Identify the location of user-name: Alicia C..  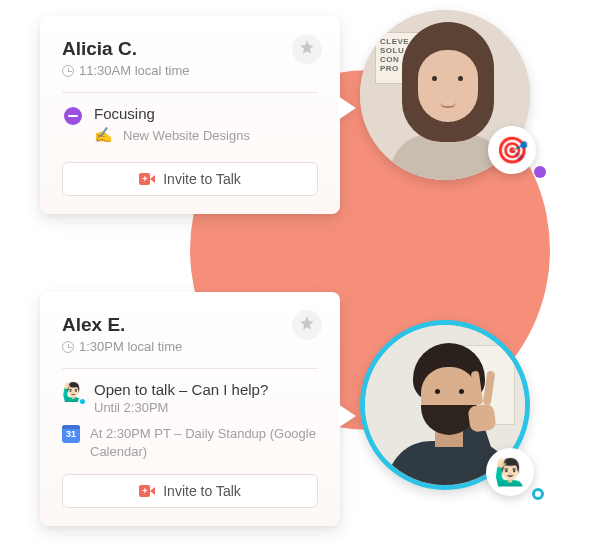
(190, 49).